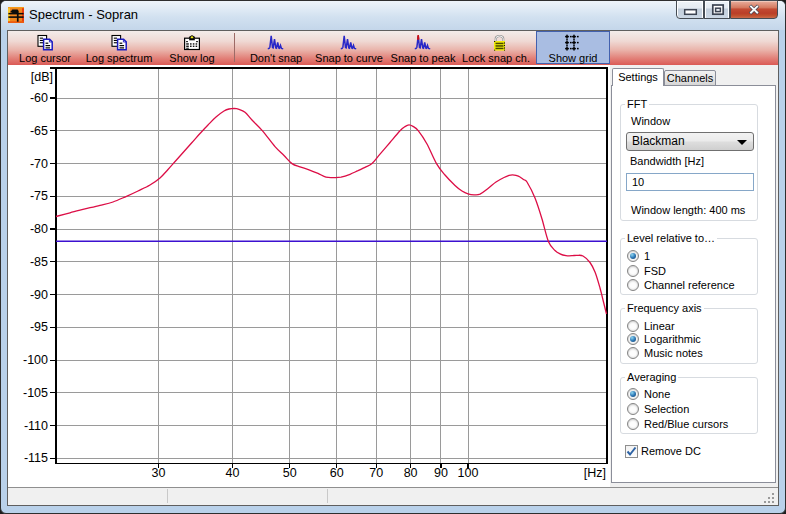 The height and width of the screenshot is (514, 786). I want to click on svg-text: 40, so click(232, 473).